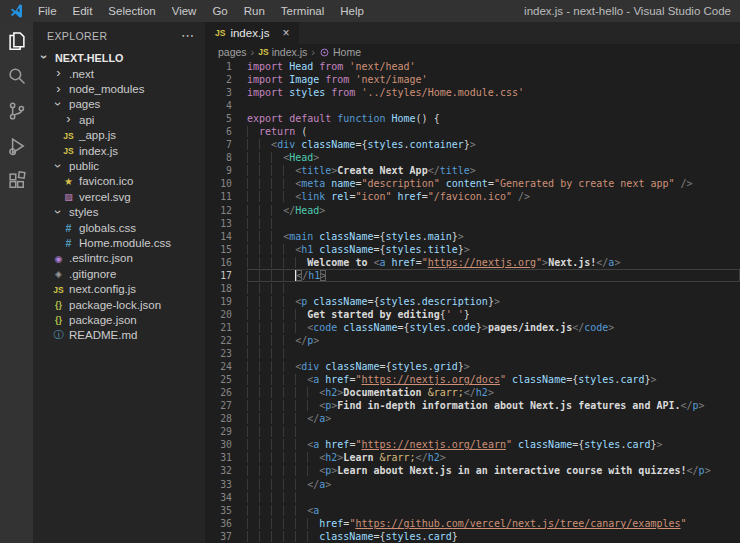  What do you see at coordinates (83, 11) in the screenshot?
I see `menu-item-edit: Edit` at bounding box center [83, 11].